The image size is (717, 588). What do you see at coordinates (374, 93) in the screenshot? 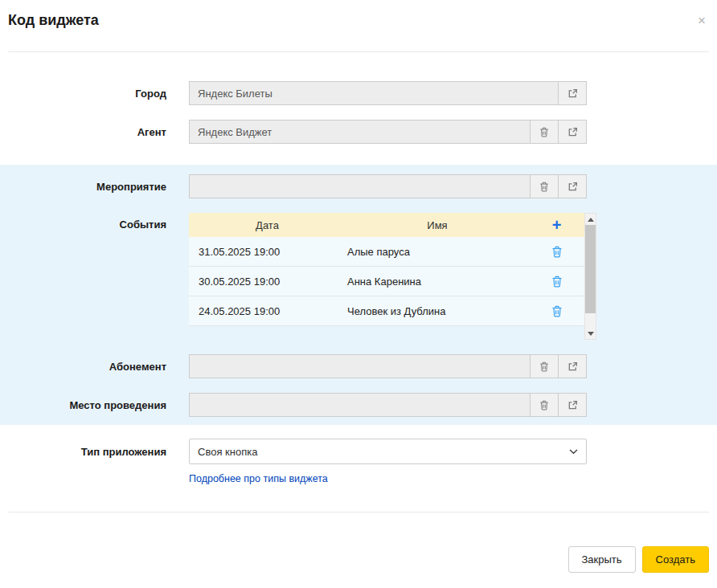
I see `city-input` at bounding box center [374, 93].